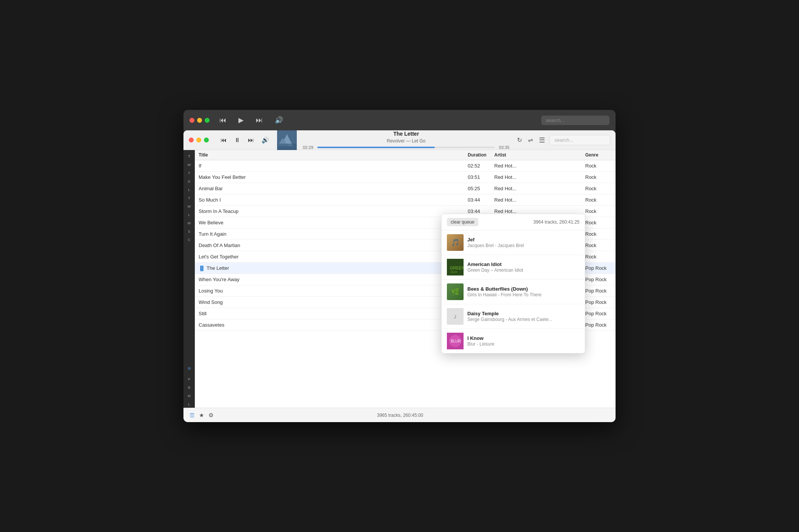 This screenshot has height=532, width=799. I want to click on clear-queue-button: clear queue, so click(462, 222).